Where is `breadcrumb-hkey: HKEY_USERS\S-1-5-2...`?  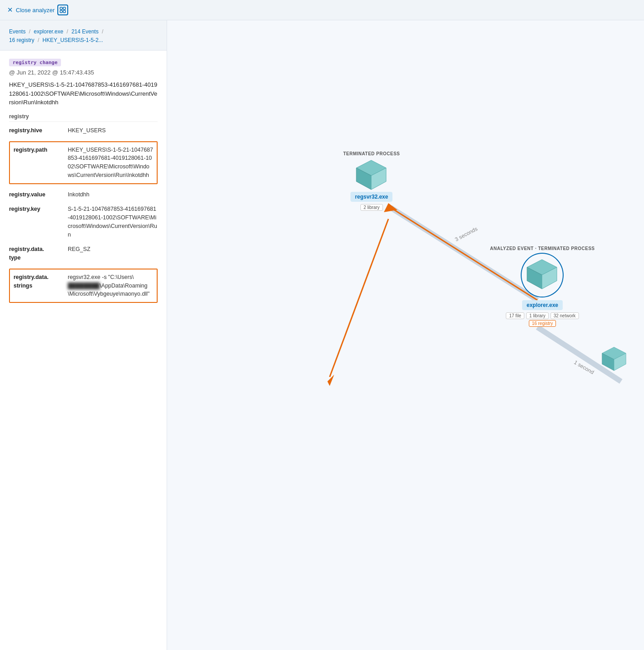 breadcrumb-hkey: HKEY_USERS\S-1-5-2... is located at coordinates (73, 40).